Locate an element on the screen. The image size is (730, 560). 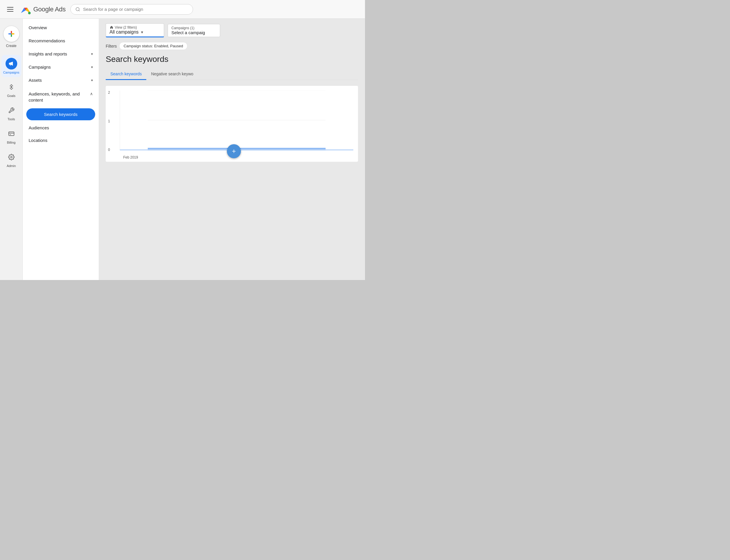
plus-icon is located at coordinates (11, 34).